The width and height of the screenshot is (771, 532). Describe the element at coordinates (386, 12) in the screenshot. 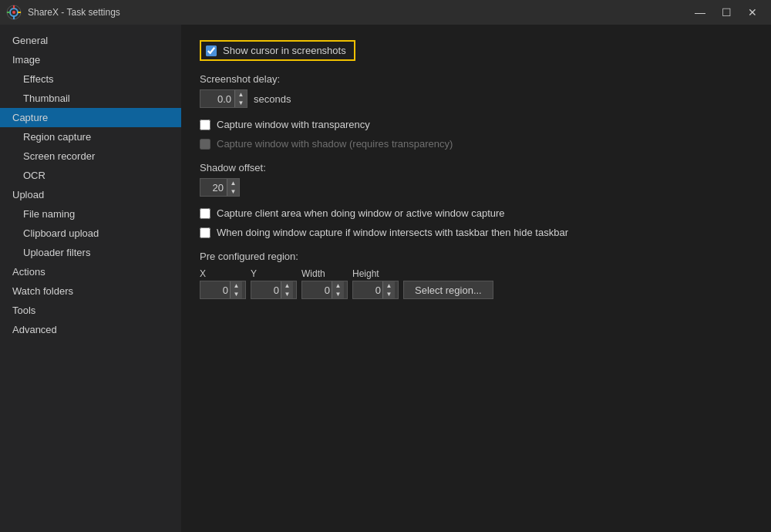

I see `titlebar: ShareX - Task settings — ☐ ✕` at that location.